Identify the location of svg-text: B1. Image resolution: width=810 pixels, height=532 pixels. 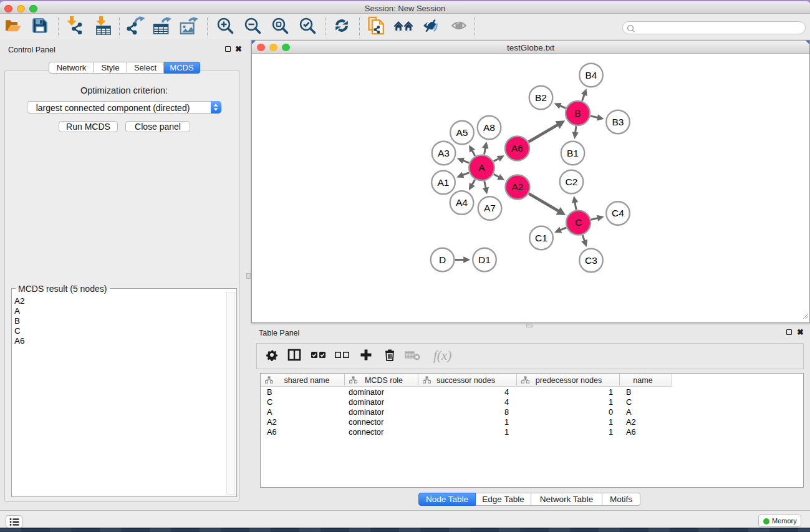
(572, 153).